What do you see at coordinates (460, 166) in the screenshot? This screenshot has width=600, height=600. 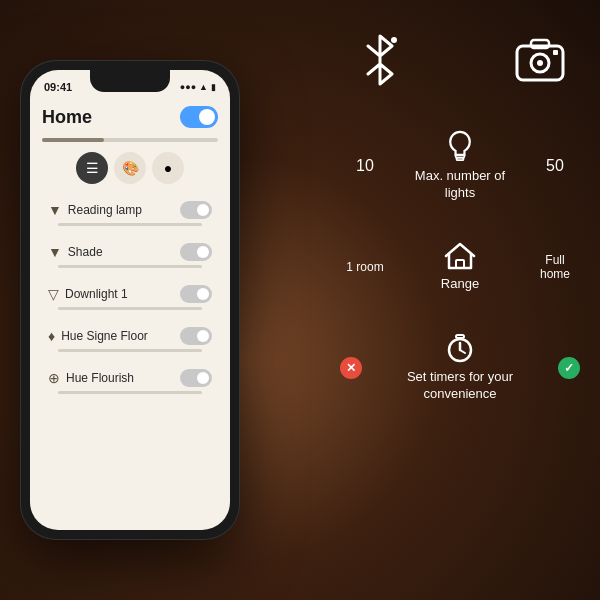 I see `feature-lights-row: 10 Max. number of lights 50` at bounding box center [460, 166].